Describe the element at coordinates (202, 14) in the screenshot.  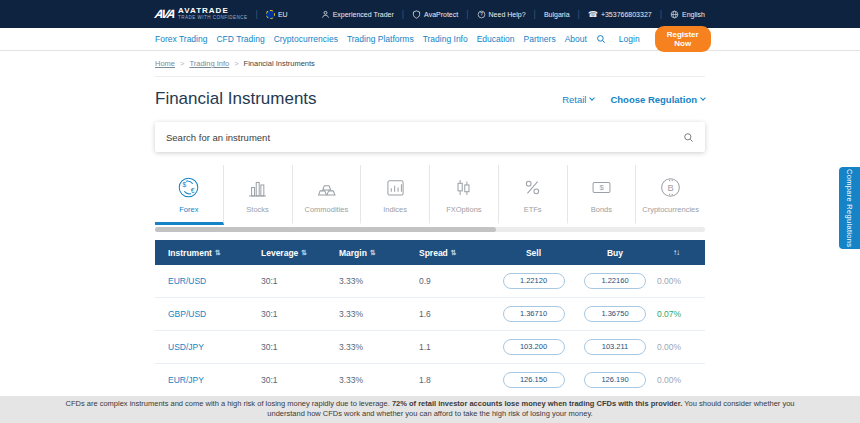
I see `avatrade-logo: AVA AVATRADE TRADE WITH CONFIDENCE` at that location.